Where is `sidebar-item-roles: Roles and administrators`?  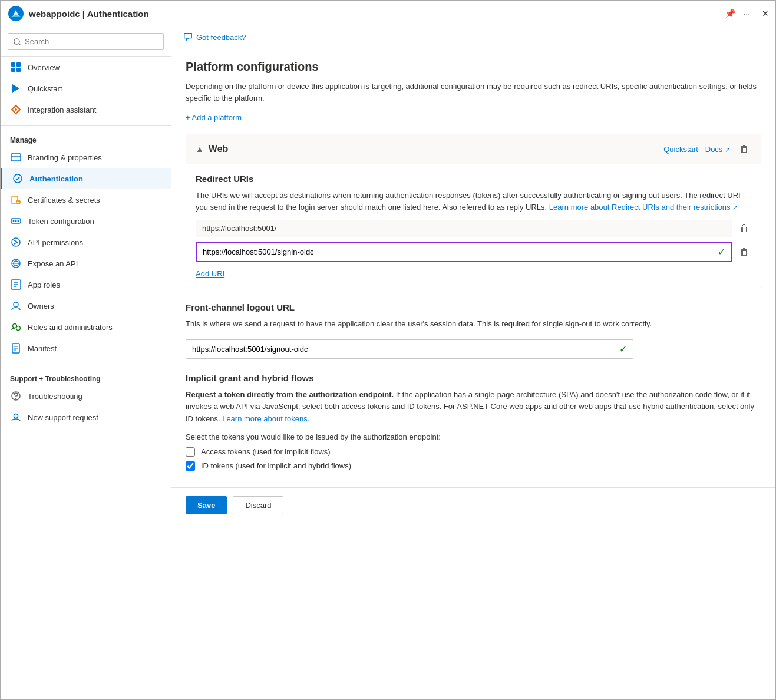 sidebar-item-roles: Roles and administrators is located at coordinates (86, 327).